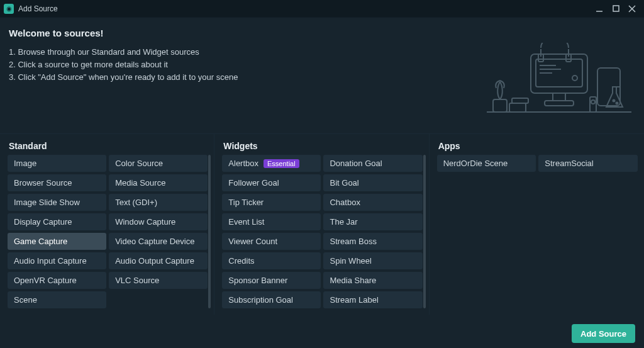 Image resolution: width=644 pixels, height=348 pixels. I want to click on source-item-label: Image Slide Show, so click(47, 203).